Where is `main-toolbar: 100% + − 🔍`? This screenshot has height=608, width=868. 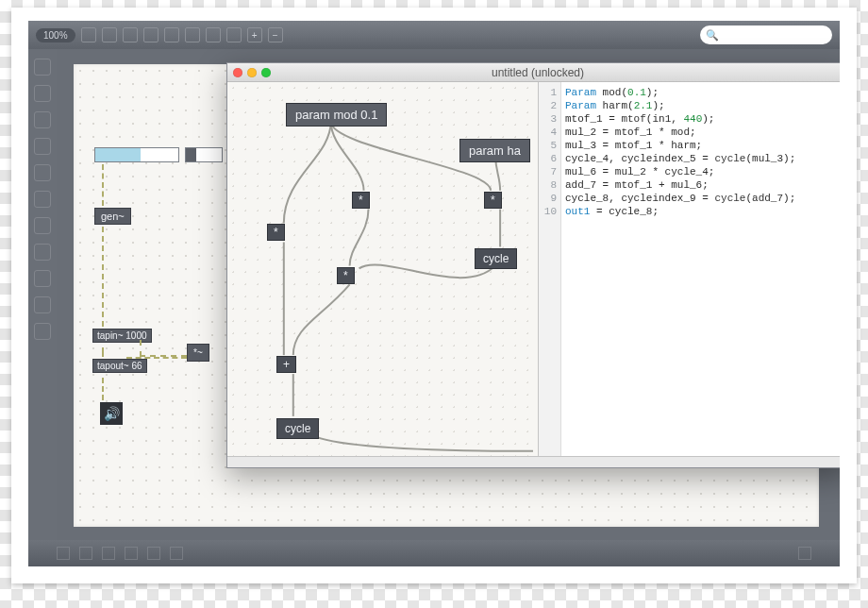 main-toolbar: 100% + − 🔍 is located at coordinates (434, 35).